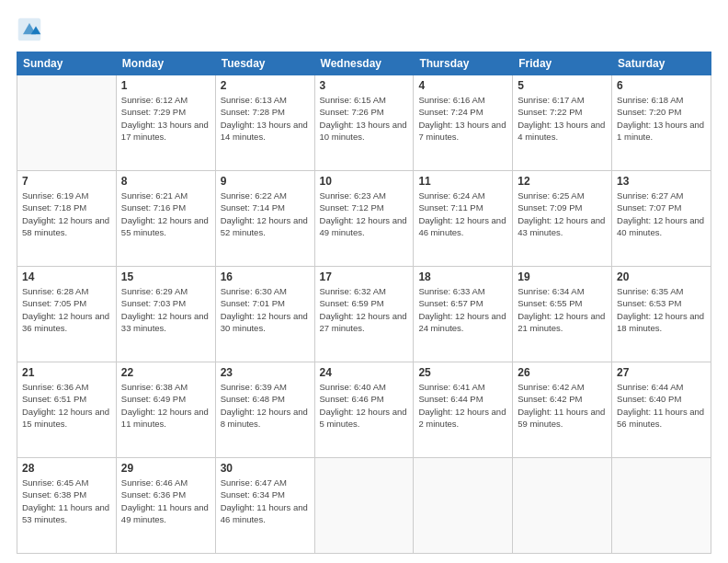  What do you see at coordinates (67, 506) in the screenshot?
I see `calendar-cell: 28Sunrise: 6:45 AMSunset: 6:38 PMDayligh…` at bounding box center [67, 506].